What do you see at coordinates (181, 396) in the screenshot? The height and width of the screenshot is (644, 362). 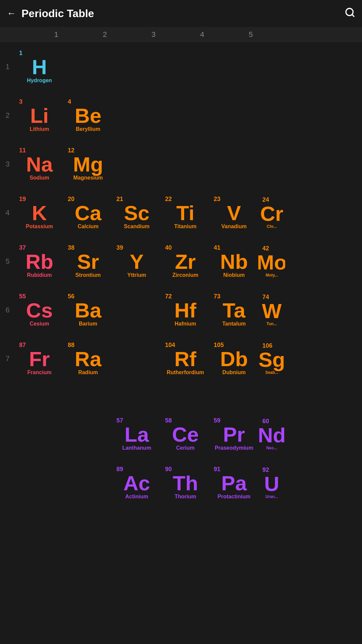 I see `separator` at bounding box center [181, 396].